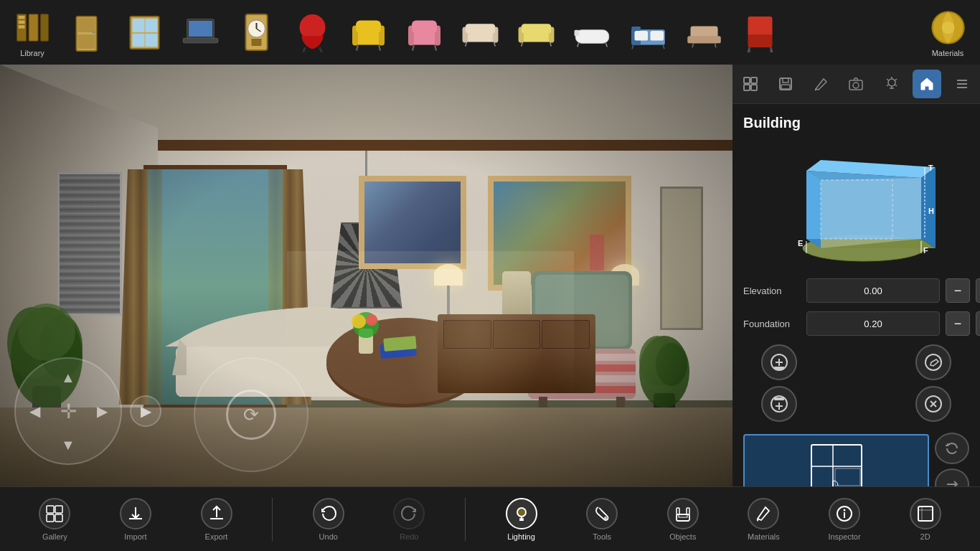 This screenshot has height=551, width=980. What do you see at coordinates (857, 291) in the screenshot?
I see `elevation-row: Elevation − +` at bounding box center [857, 291].